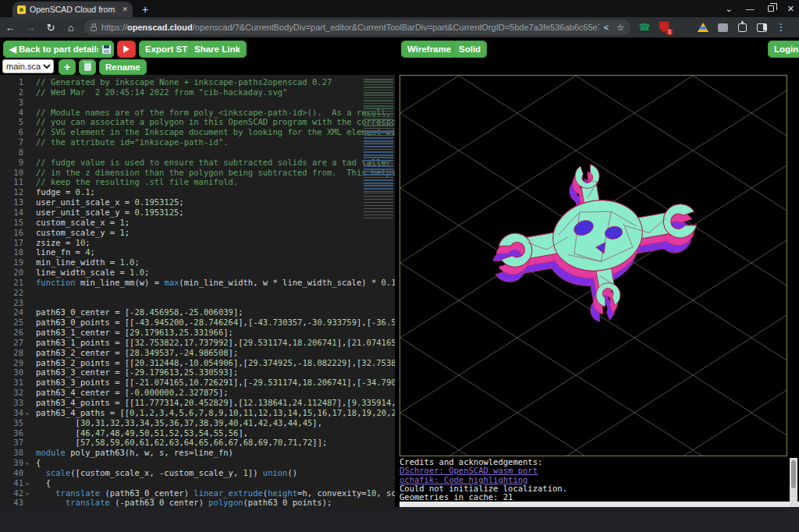 The width and height of the screenshot is (799, 532). Describe the element at coordinates (16, 103) in the screenshot. I see `line-number: 3` at that location.